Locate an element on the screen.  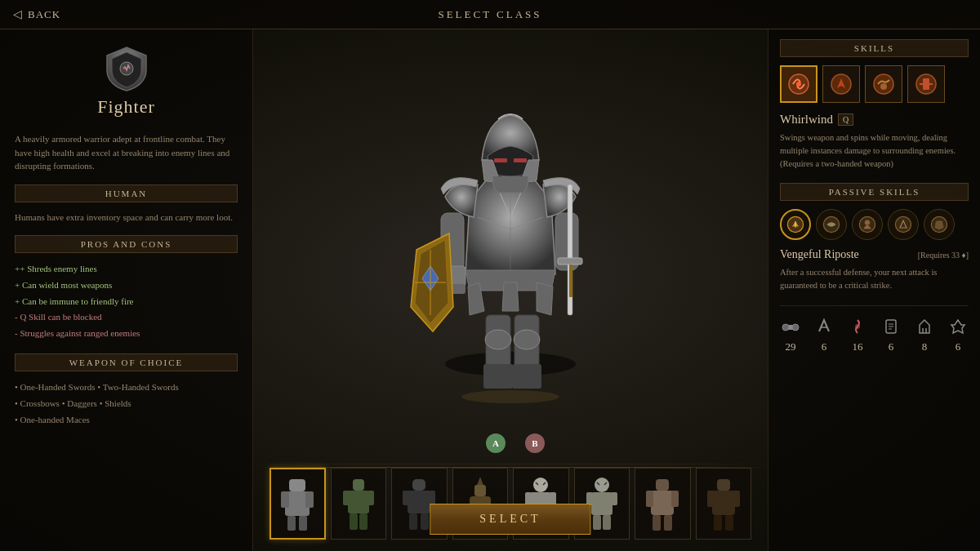
char-card-ranger is located at coordinates (359, 504).